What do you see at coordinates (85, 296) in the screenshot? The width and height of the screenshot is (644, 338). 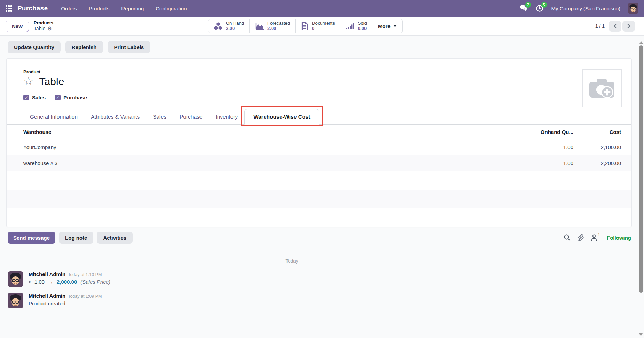 I see `message-time: Today at 1:09 PM` at bounding box center [85, 296].